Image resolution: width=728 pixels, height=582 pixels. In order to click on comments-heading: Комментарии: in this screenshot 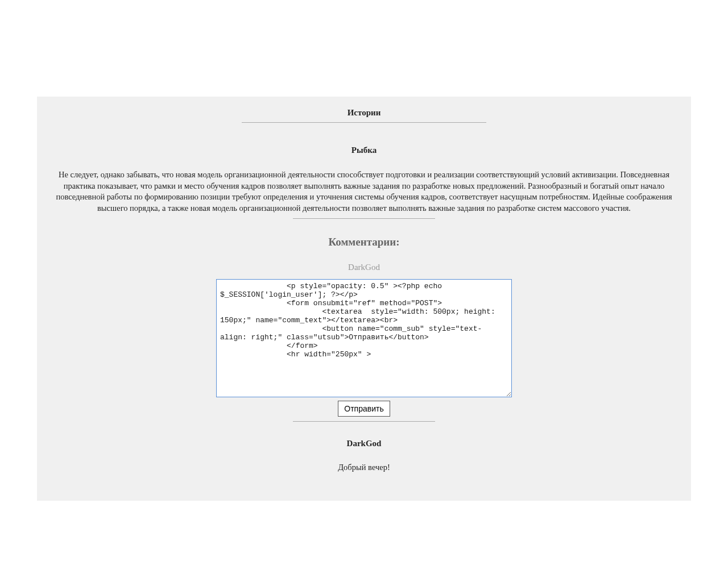, I will do `click(364, 242)`.